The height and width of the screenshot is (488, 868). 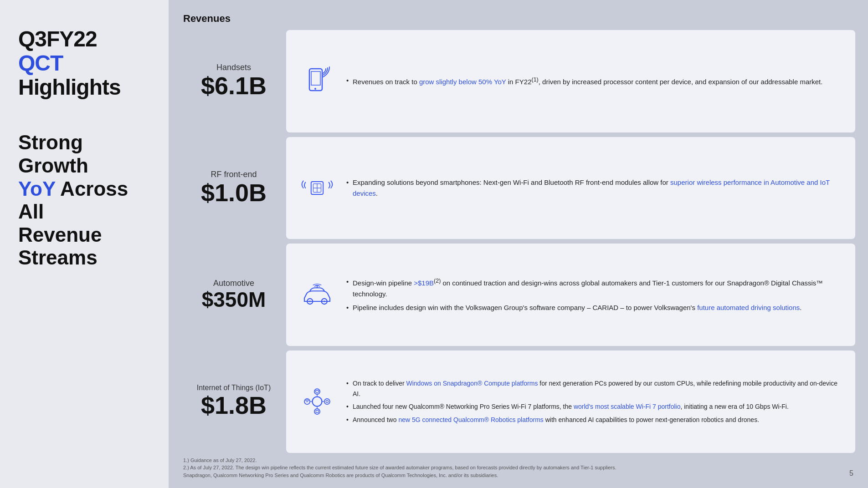 I want to click on rf-detail: Expanding solutions beyond smartphones: …, so click(x=570, y=188).